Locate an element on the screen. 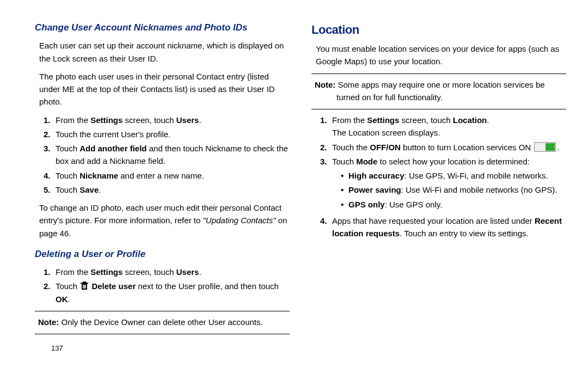 The height and width of the screenshot is (392, 588). text: : Use GPS only. is located at coordinates (414, 205).